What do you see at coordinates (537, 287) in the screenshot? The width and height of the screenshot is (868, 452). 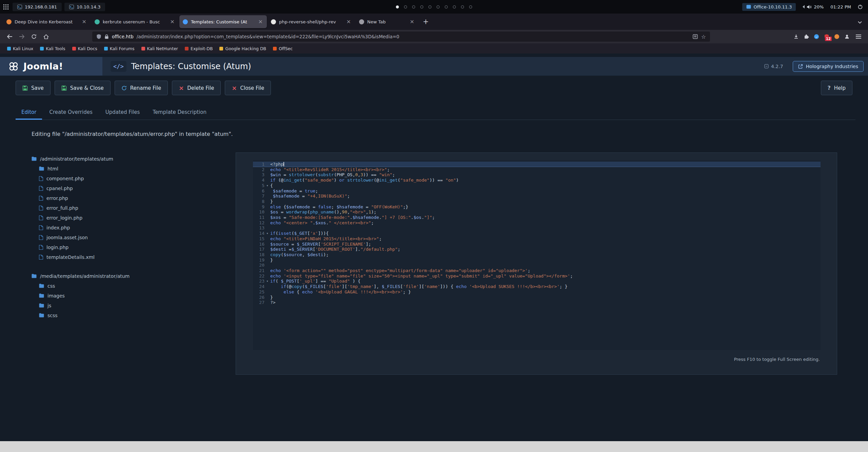 I see `code-line: 24 if(@copy($_FILES['file']['tmp_name'],…` at bounding box center [537, 287].